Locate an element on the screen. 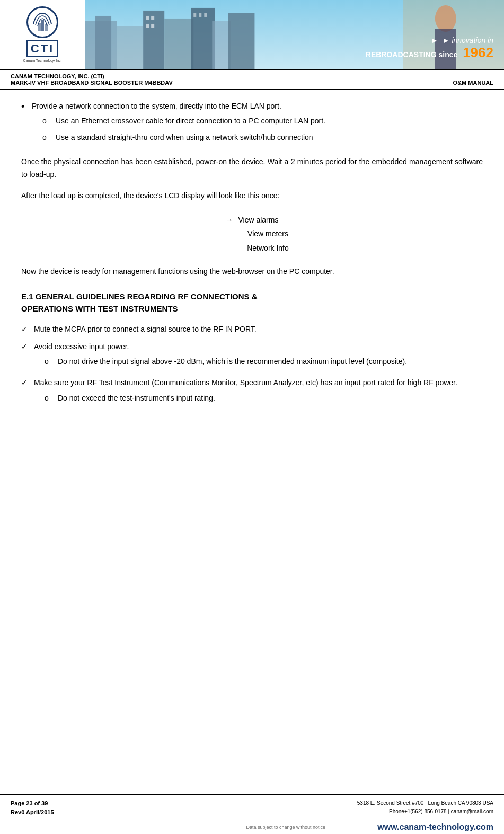 The width and height of the screenshot is (504, 834). check-item-3: ✓ Make sure your RF Test Instrument (Com… is located at coordinates (252, 392).